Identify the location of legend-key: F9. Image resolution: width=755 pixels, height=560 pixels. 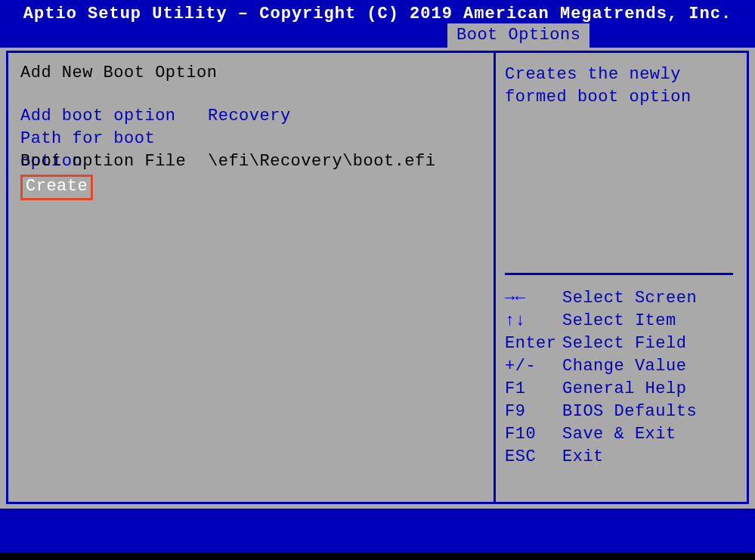
(534, 412).